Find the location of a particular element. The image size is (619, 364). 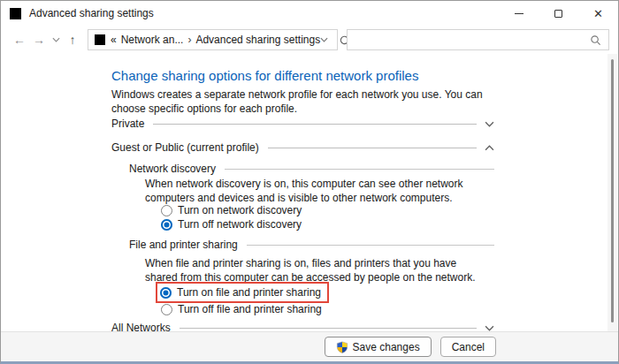

section-all-networks-label: All Networks is located at coordinates (141, 327).